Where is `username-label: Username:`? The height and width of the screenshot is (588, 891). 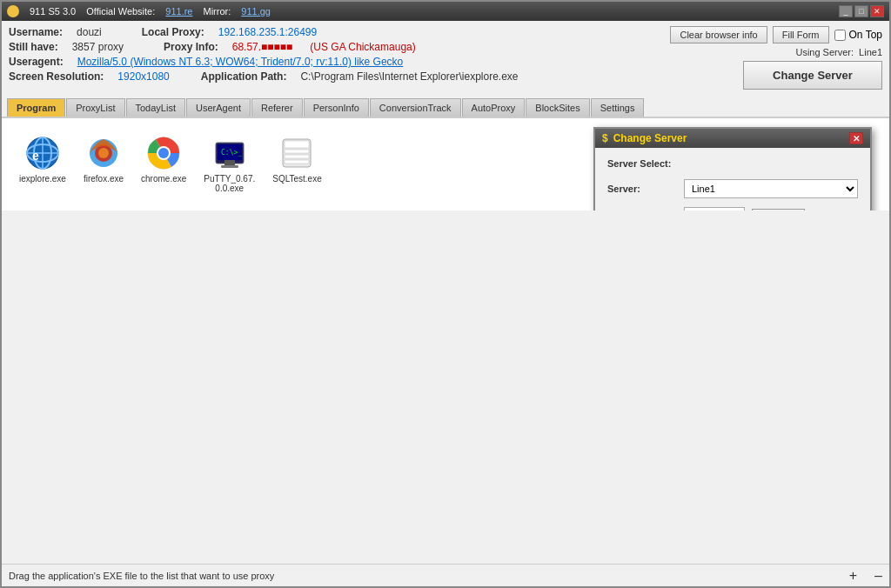
username-label: Username: is located at coordinates (36, 32).